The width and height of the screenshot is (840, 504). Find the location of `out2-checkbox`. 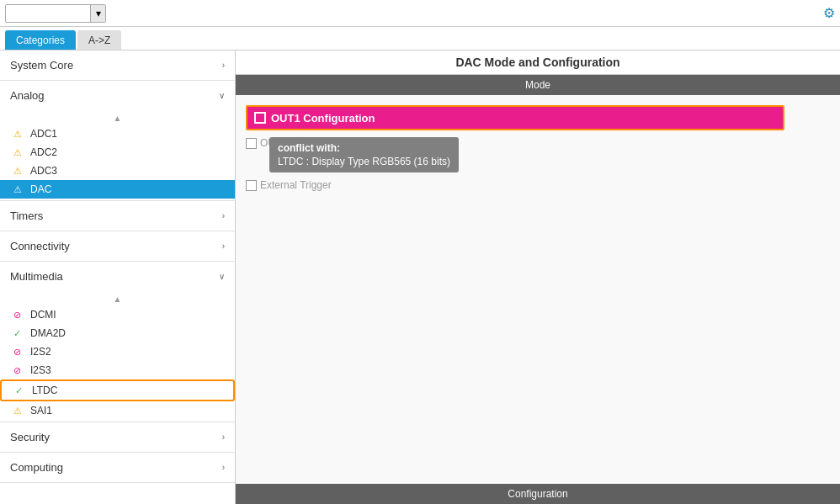

out2-checkbox is located at coordinates (251, 143).